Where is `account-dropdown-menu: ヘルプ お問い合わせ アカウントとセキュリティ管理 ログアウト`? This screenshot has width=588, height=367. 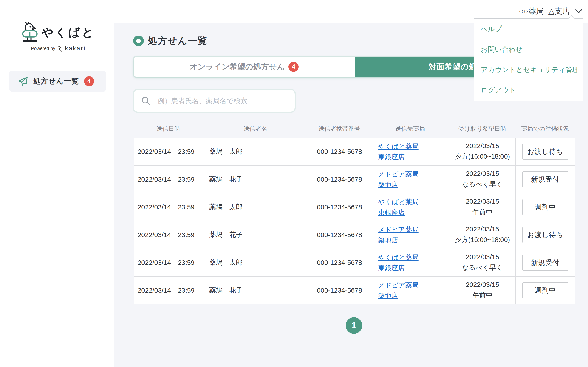
account-dropdown-menu: ヘルプ お問い合わせ アカウントとセキュリティ管理 ログアウト is located at coordinates (528, 60).